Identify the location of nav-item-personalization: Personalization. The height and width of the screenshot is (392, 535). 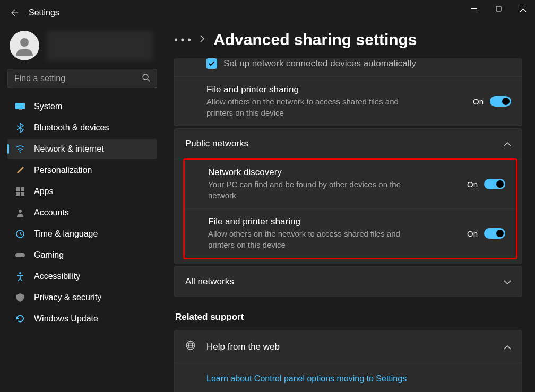
(82, 170).